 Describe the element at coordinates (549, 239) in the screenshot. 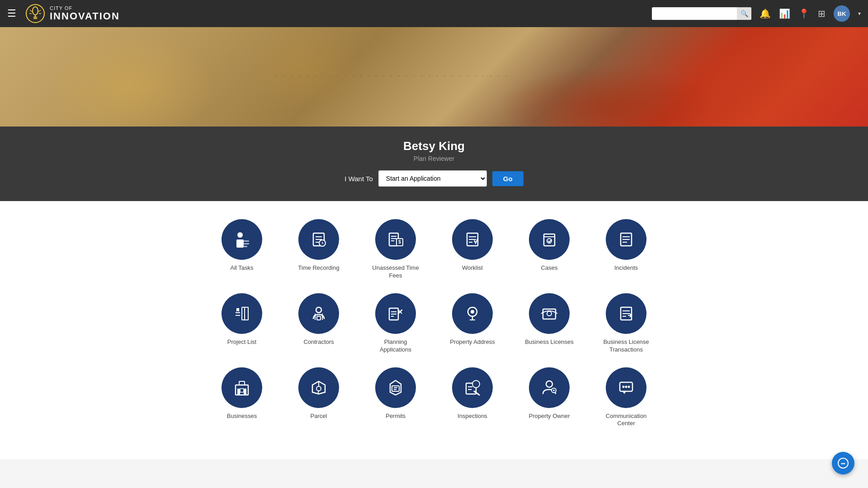

I see `cases-icon` at that location.